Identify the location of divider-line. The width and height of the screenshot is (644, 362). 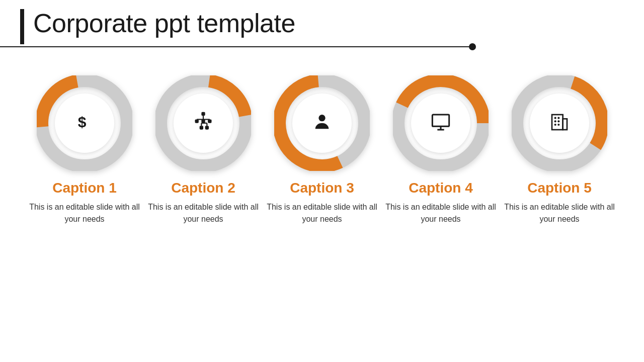
(236, 47).